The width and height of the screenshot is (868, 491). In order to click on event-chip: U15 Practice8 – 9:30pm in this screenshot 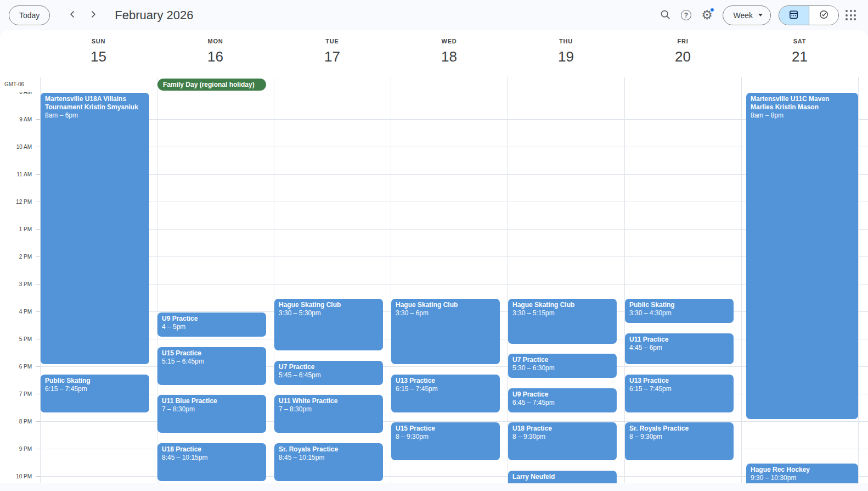, I will do `click(446, 442)`.